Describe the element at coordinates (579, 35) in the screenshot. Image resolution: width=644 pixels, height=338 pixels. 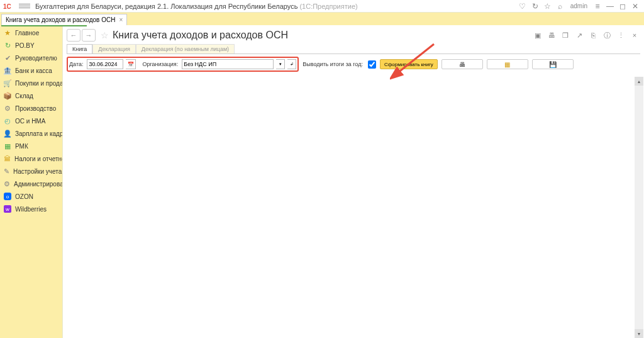
I see `export-icon: ↗` at that location.